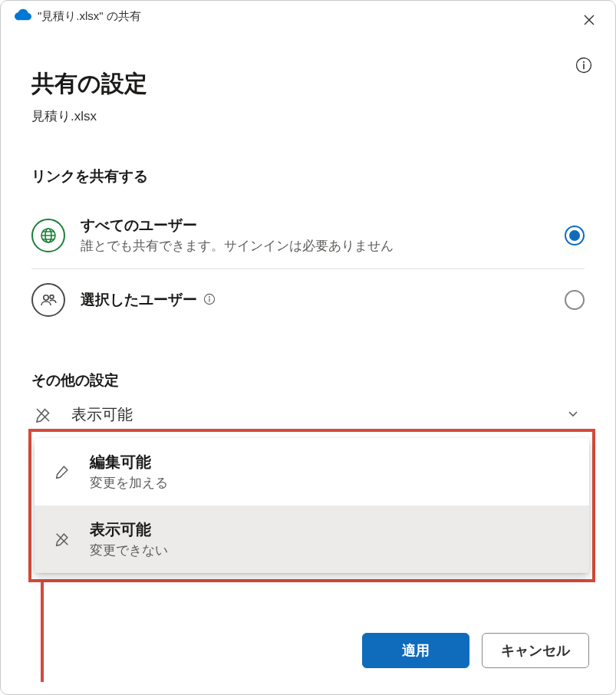 The image size is (616, 695). What do you see at coordinates (48, 236) in the screenshot?
I see `globe-icon` at bounding box center [48, 236].